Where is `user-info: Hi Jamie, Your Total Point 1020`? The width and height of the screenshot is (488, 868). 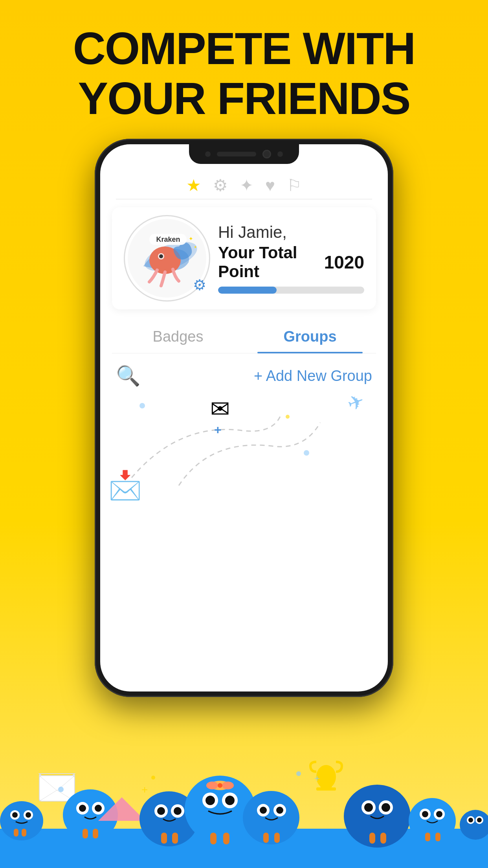 user-info: Hi Jamie, Your Total Point 1020 is located at coordinates (291, 256).